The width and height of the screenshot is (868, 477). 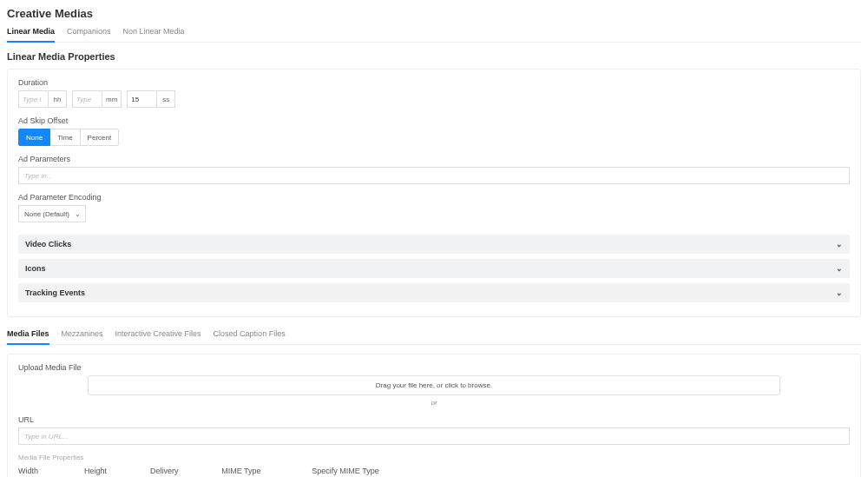 I want to click on url-label: URL, so click(x=434, y=420).